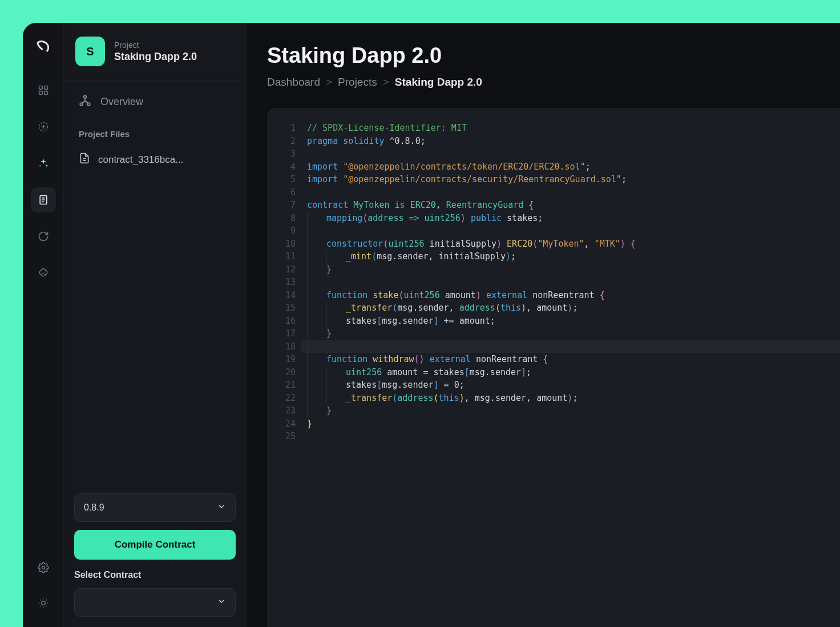 This screenshot has height=627, width=840. What do you see at coordinates (438, 82) in the screenshot?
I see `breadcrumb-current: Staking Dapp 2.0` at bounding box center [438, 82].